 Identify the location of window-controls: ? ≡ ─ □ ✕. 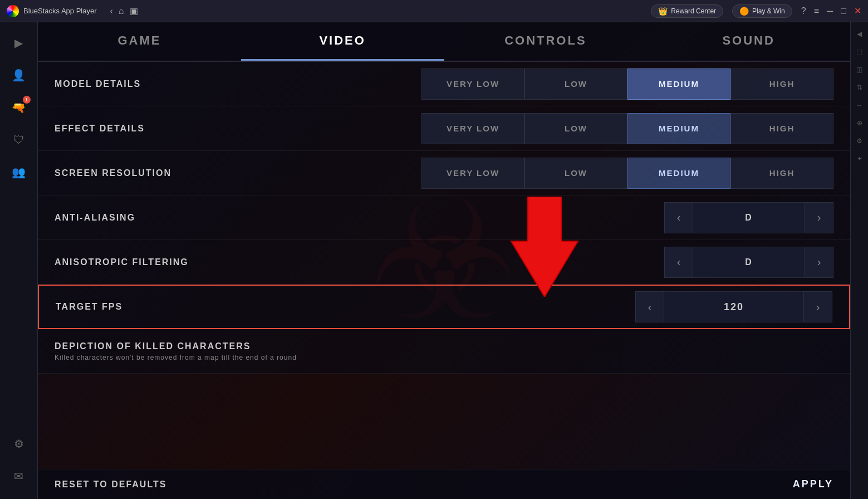
(831, 11).